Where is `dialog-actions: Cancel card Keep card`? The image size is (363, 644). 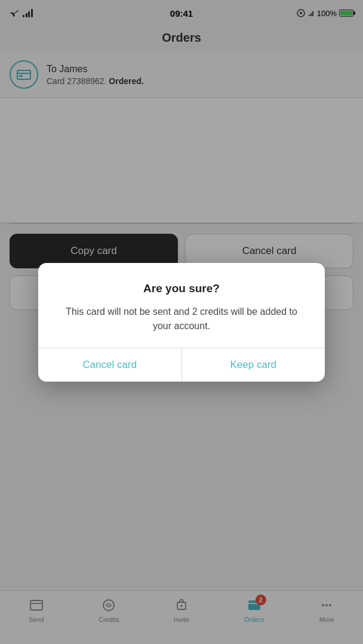 dialog-actions: Cancel card Keep card is located at coordinates (182, 365).